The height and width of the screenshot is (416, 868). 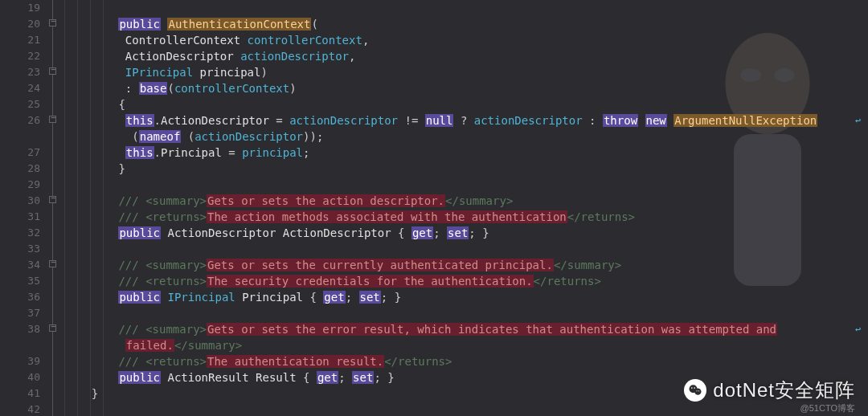 What do you see at coordinates (23, 208) in the screenshot?
I see `line-number-gutter: 19 20 21 22 23 24 25 26 27 28 29 30 31 3…` at bounding box center [23, 208].